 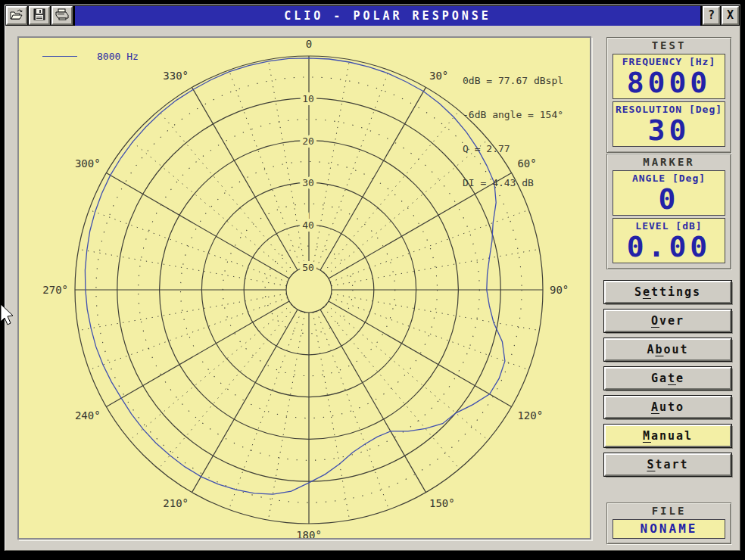 What do you see at coordinates (712, 15) in the screenshot?
I see `help-button: ?` at bounding box center [712, 15].